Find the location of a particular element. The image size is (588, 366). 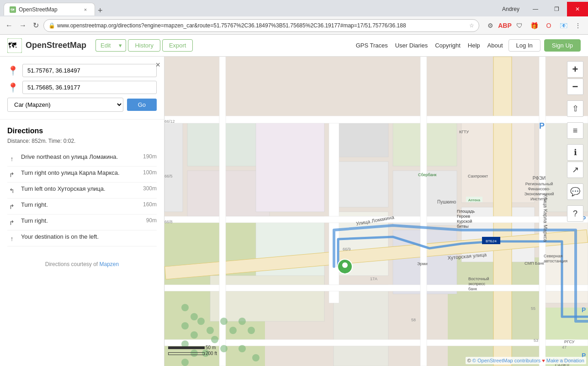

ext4-btn: O is located at coordinates (549, 26).